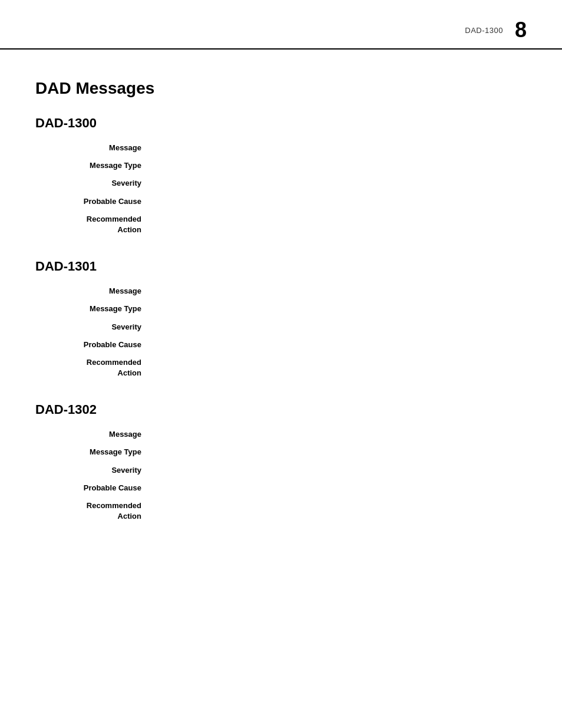 Image resolution: width=562 pixels, height=728 pixels. Describe the element at coordinates (281, 410) in the screenshot. I see `section-title-dad-1302: DAD-1302` at that location.